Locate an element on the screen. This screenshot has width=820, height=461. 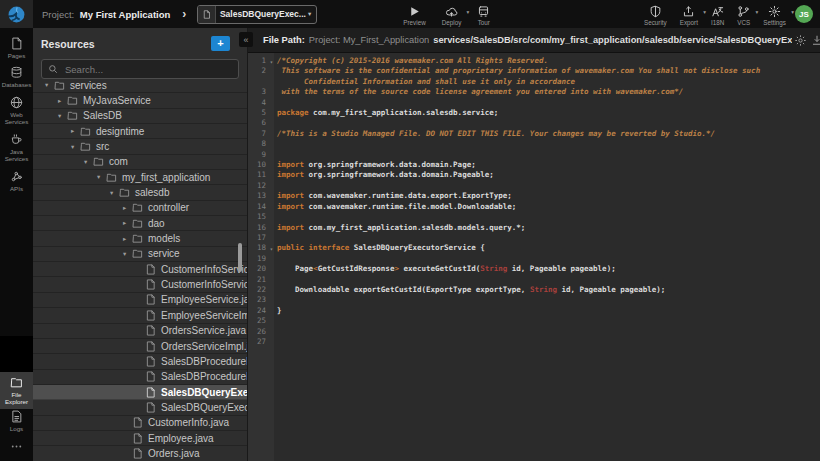
tree-file-Orders.java: Orders.java is located at coordinates (140, 454).